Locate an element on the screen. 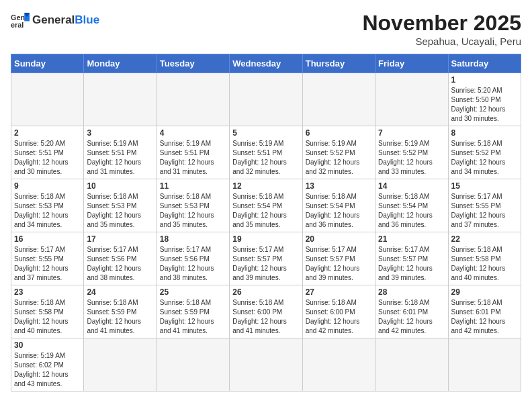 The image size is (532, 411). day-number: 28 is located at coordinates (411, 292).